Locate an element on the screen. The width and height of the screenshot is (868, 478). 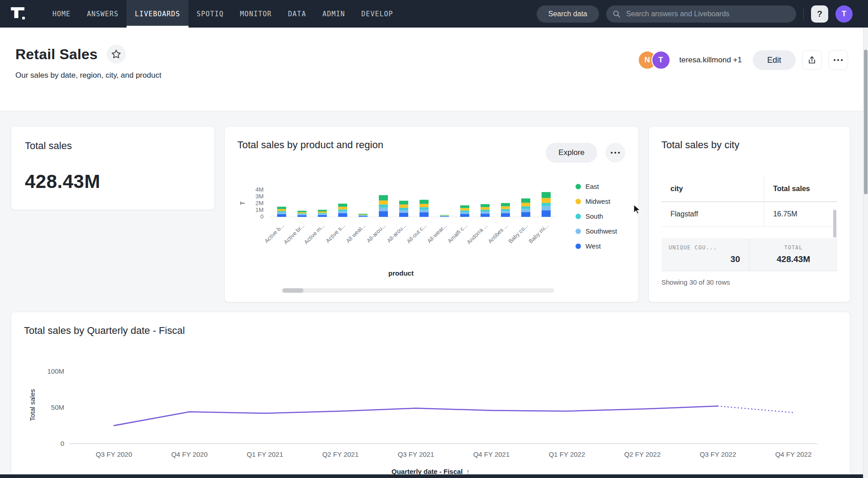
nav-item-answers: ANSWERS is located at coordinates (103, 14).